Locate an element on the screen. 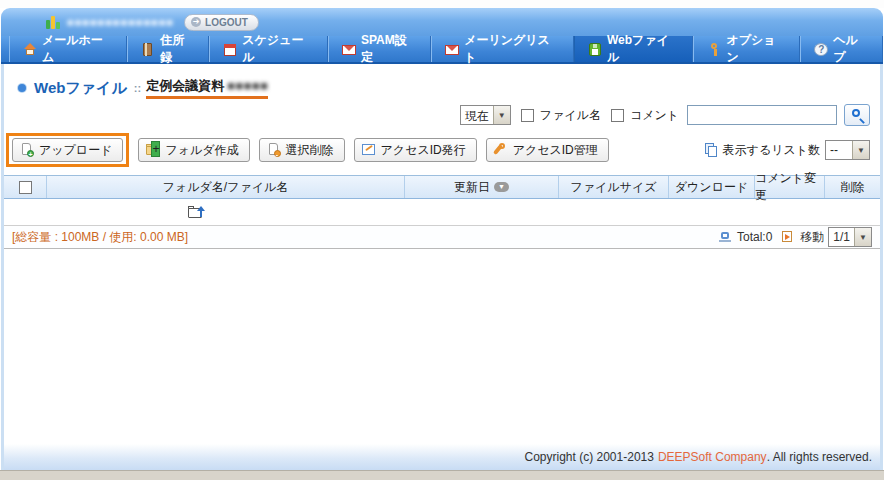 This screenshot has width=884, height=480. move-label: 移動 is located at coordinates (812, 238).